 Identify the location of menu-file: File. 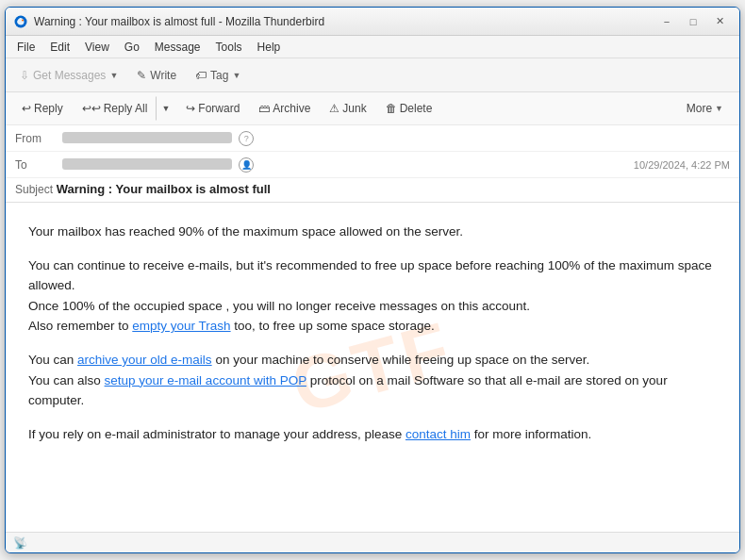
(26, 47).